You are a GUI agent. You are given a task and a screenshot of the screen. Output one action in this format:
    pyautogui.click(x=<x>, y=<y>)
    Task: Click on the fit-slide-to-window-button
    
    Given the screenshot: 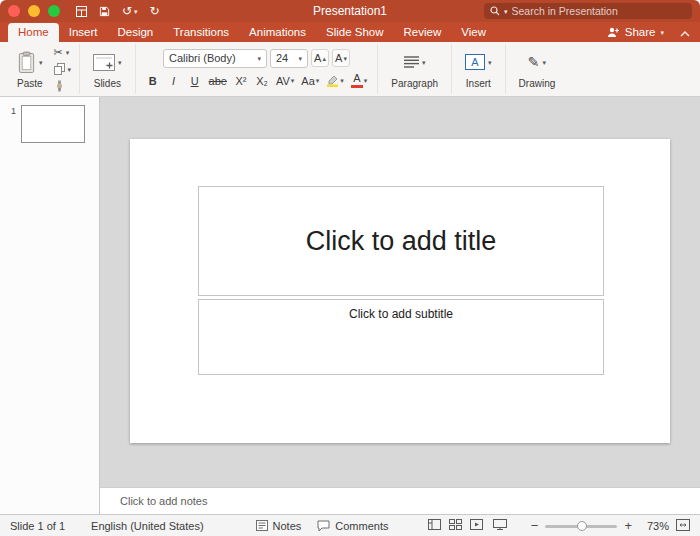 What is the action you would take?
    pyautogui.click(x=683, y=526)
    